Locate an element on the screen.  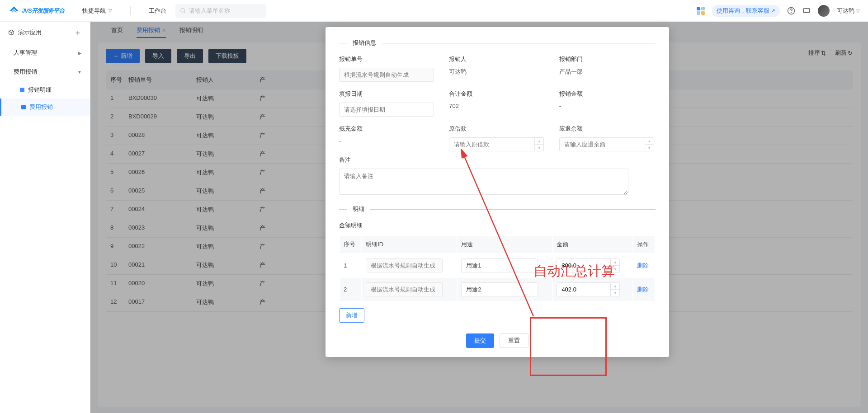
global-search: 请输入菜单名称 is located at coordinates (221, 11).